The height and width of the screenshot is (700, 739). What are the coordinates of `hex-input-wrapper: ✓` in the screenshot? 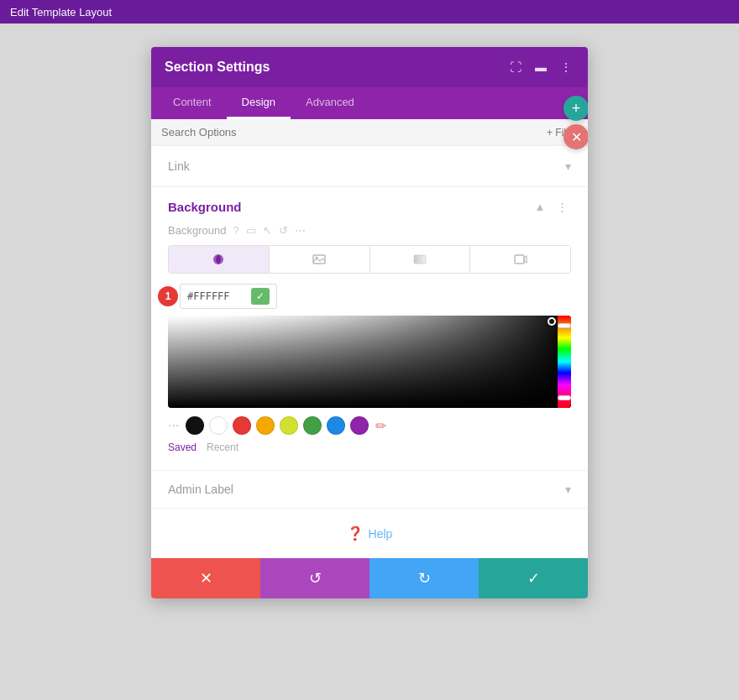 It's located at (228, 296).